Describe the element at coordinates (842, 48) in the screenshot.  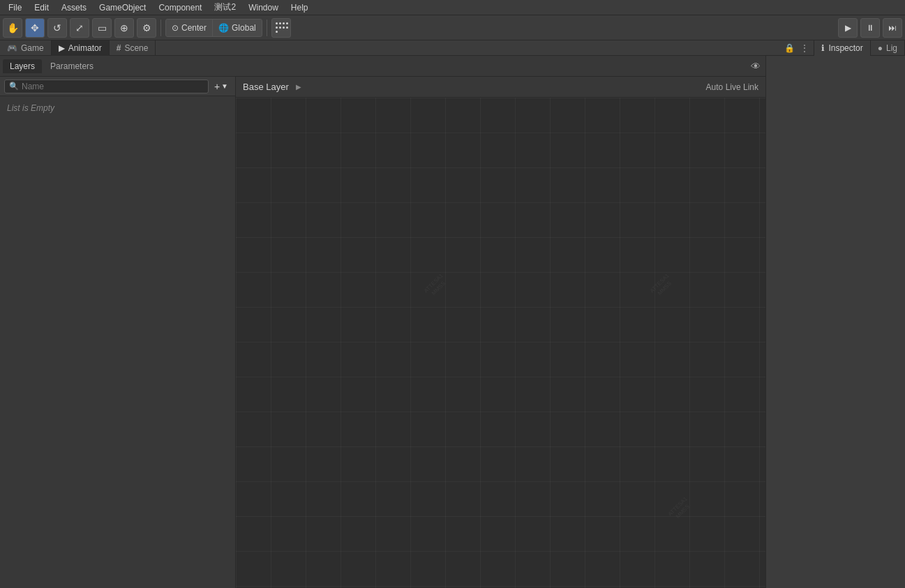
I see `inspector-tab: ℹ Inspector` at that location.